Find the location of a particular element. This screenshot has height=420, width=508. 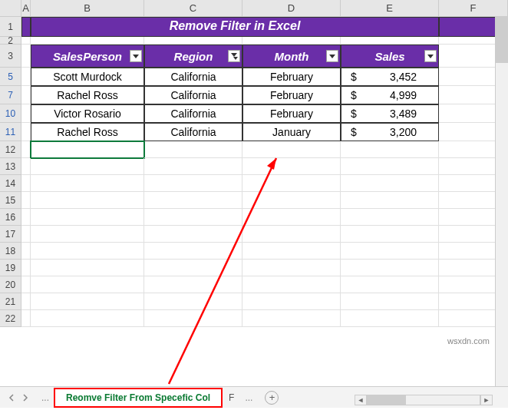

tab-next-icon is located at coordinates (25, 398).